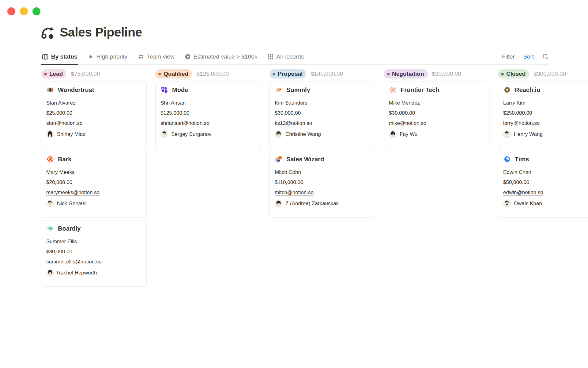 This screenshot has height=368, width=588. Describe the element at coordinates (65, 159) in the screenshot. I see `company-name: Bark` at that location.